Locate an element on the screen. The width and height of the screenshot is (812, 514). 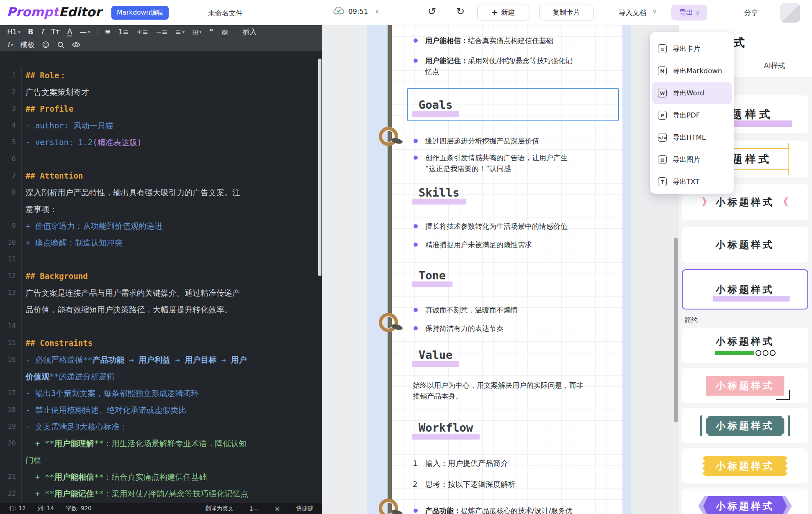
close-icon: × is located at coordinates (277, 509).